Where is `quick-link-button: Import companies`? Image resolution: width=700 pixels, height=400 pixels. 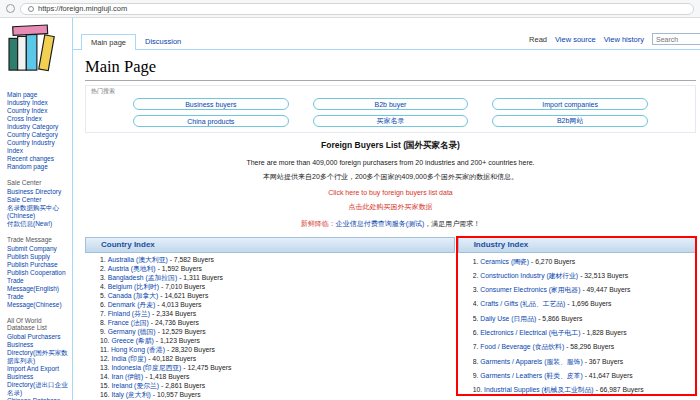 quick-link-button: Import companies is located at coordinates (570, 104).